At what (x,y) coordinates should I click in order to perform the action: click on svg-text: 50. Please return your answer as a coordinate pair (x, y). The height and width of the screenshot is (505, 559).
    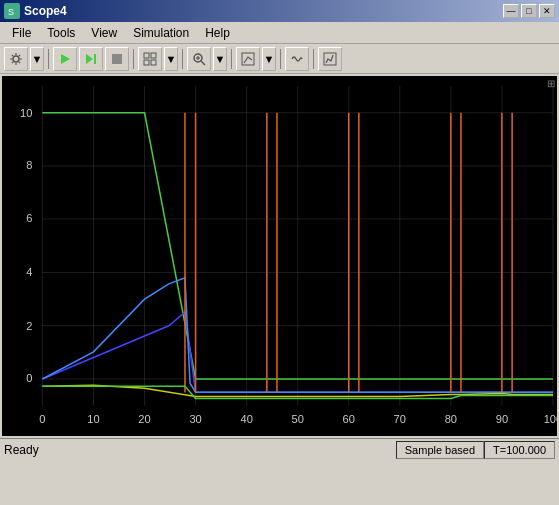
    Looking at the image, I should click on (298, 419).